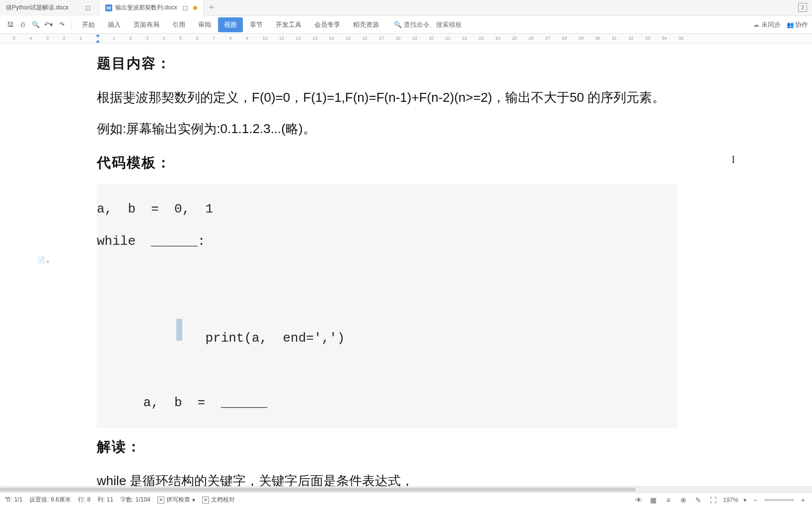 The image size is (812, 507). Describe the element at coordinates (406, 39) in the screenshot. I see `horizontal-ruler: 5432112345678910111213141516171819202122…` at that location.